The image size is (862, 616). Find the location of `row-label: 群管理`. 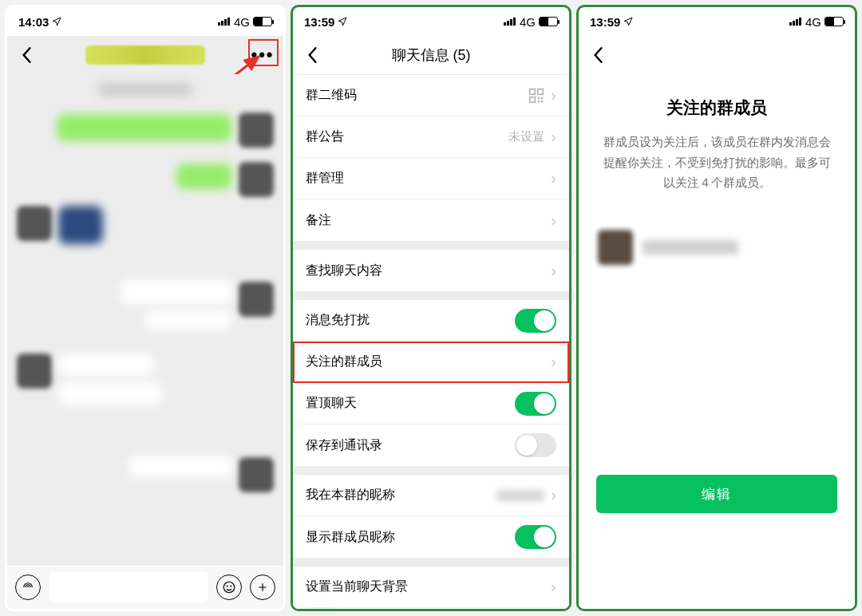

row-label: 群管理 is located at coordinates (325, 179).